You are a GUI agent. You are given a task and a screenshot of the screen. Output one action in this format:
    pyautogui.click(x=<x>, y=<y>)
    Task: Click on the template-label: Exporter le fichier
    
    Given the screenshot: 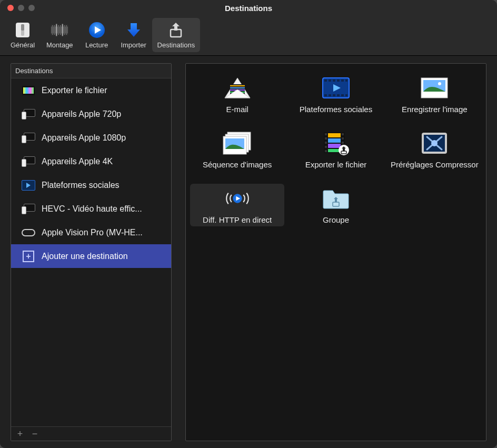 What is the action you would take?
    pyautogui.click(x=336, y=164)
    